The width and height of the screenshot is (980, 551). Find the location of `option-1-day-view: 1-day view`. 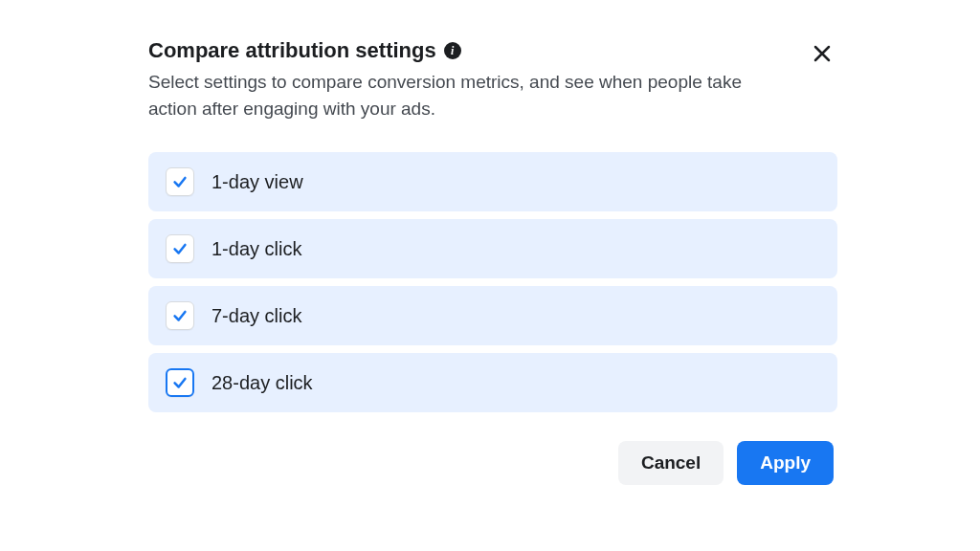

option-1-day-view: 1-day view is located at coordinates (493, 182).